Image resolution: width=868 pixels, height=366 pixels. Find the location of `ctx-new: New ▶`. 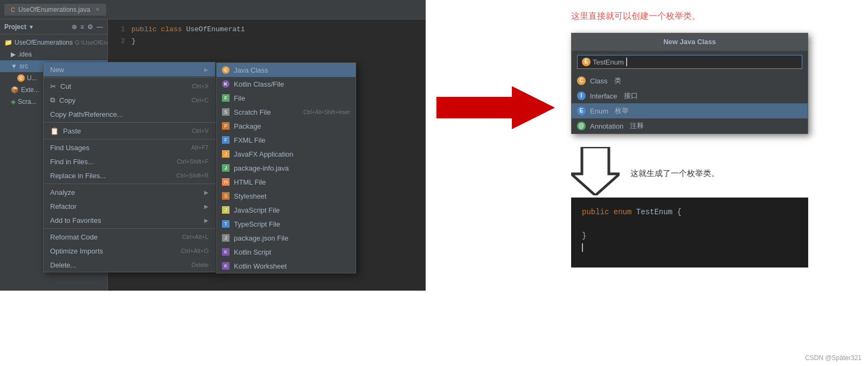

ctx-new: New ▶ is located at coordinates (129, 69).